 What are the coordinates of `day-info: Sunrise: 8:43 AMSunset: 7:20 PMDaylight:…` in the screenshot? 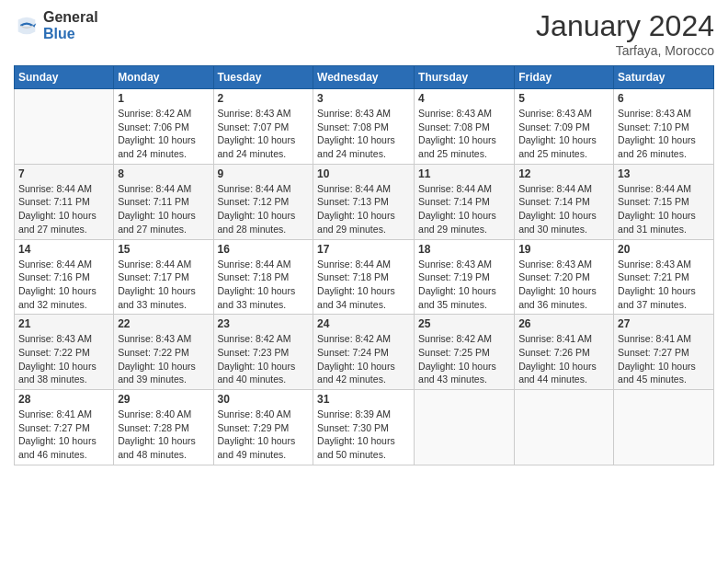 It's located at (564, 285).